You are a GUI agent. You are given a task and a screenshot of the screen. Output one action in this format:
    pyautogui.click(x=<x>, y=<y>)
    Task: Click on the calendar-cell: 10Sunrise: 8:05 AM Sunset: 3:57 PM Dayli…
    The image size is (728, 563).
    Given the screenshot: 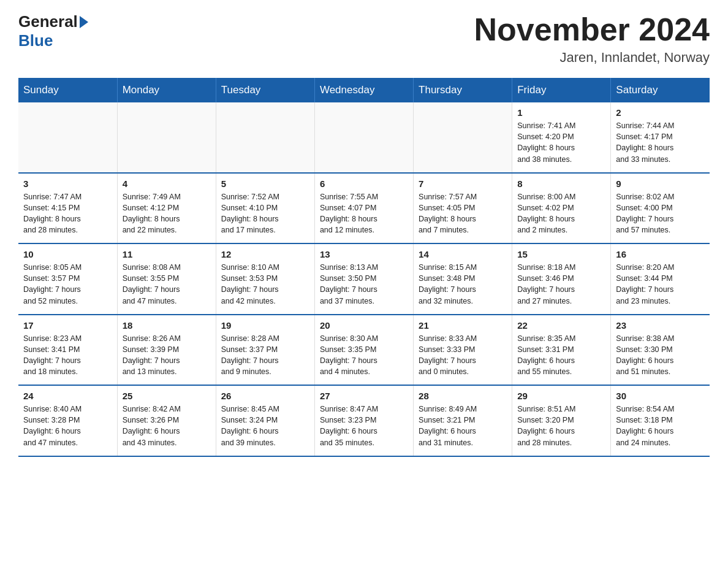 What is the action you would take?
    pyautogui.click(x=67, y=279)
    